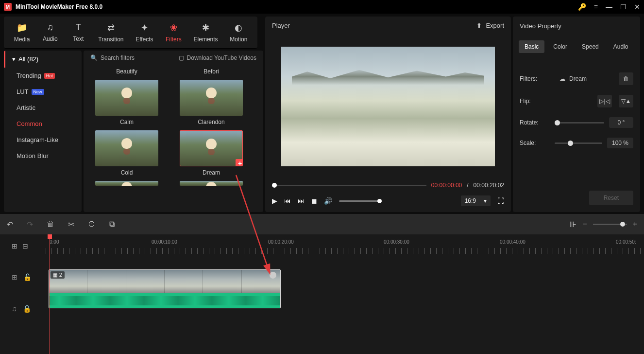  I want to click on aspect-select: 16:9▾, so click(476, 201).